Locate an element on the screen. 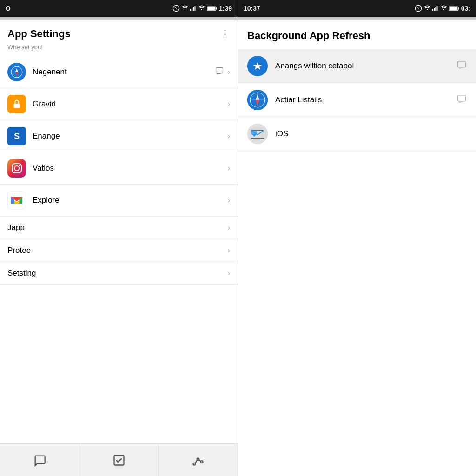 The width and height of the screenshot is (476, 476). right-status-sep is located at coordinates (357, 19).